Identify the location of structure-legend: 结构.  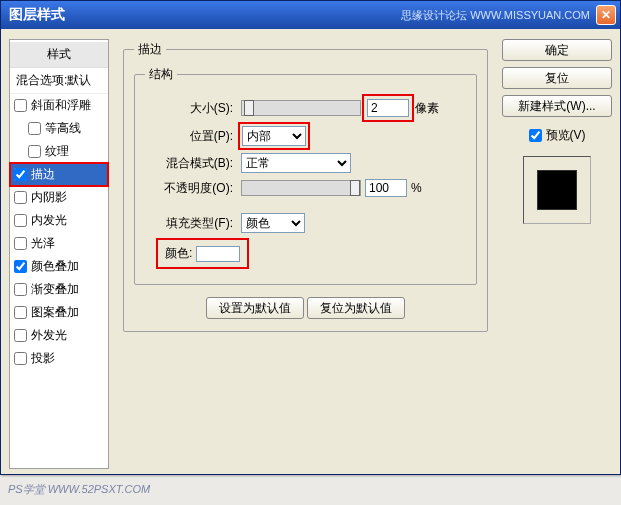
(161, 74).